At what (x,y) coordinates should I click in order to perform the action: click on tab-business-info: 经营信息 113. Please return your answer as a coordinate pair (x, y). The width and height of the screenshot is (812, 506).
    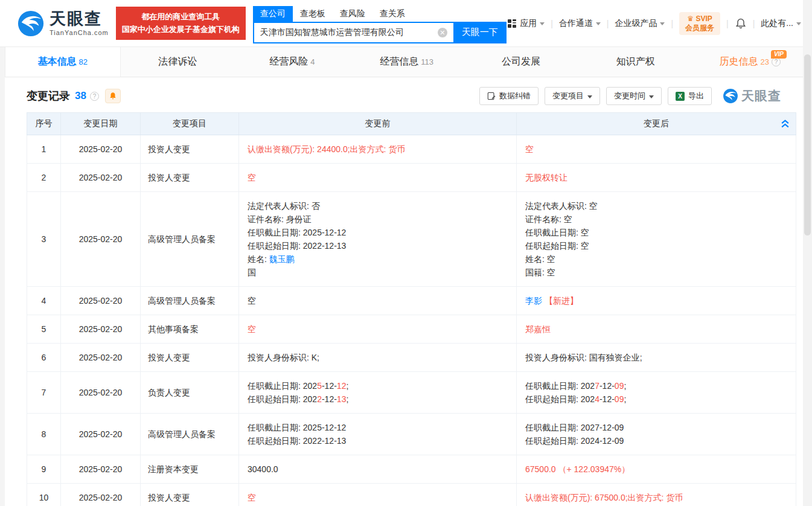
    Looking at the image, I should click on (407, 62).